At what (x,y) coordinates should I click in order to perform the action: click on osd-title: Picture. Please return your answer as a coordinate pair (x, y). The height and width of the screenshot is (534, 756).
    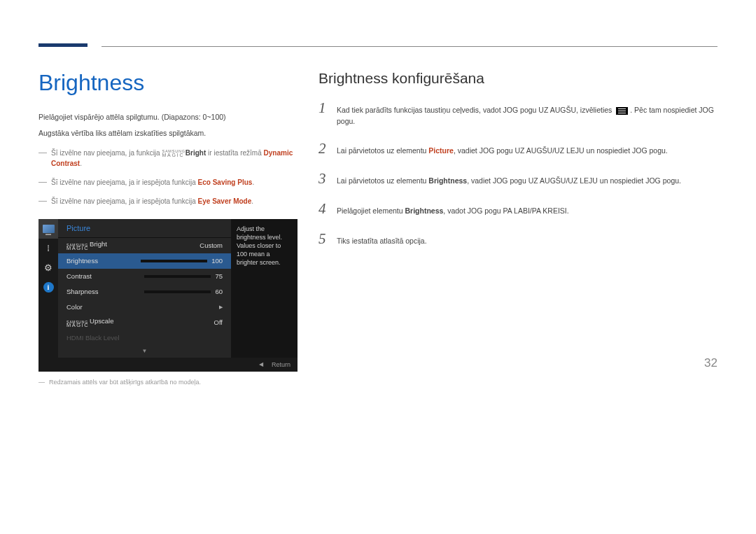
    Looking at the image, I should click on (144, 228).